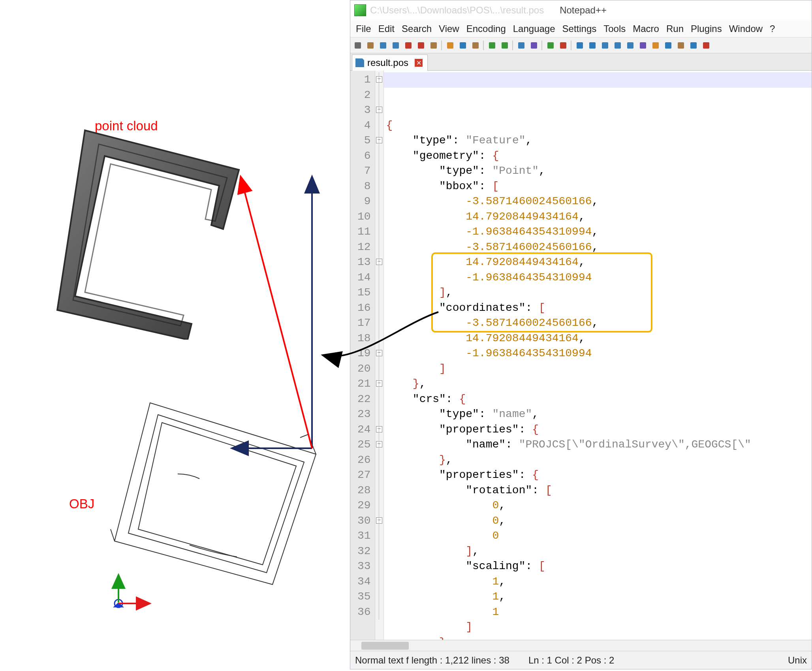 This screenshot has height=671, width=812. Describe the element at coordinates (419, 63) in the screenshot. I see `close-icon: ✕` at that location.